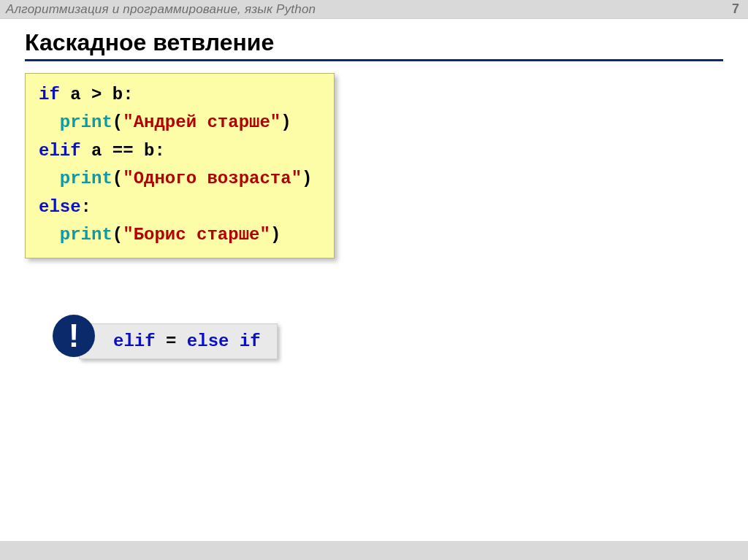 This screenshot has height=560, width=748. What do you see at coordinates (374, 551) in the screenshot?
I see `footer-bar` at bounding box center [374, 551].